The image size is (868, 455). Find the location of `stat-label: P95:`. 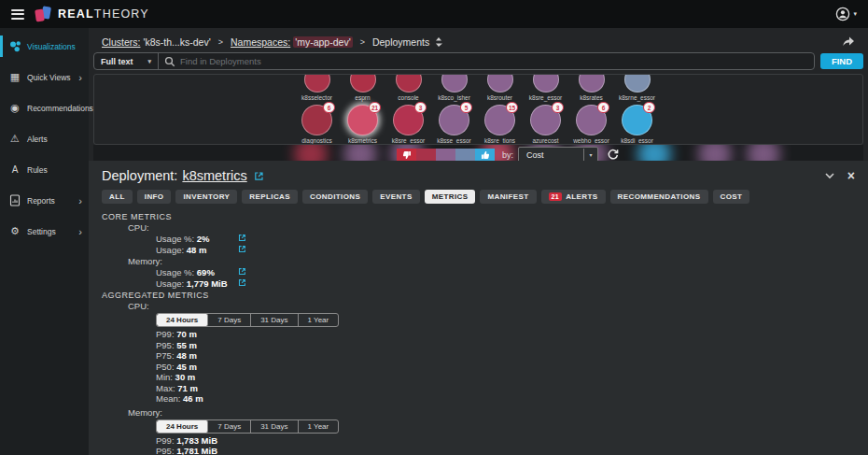

stat-label: P95: is located at coordinates (165, 450).